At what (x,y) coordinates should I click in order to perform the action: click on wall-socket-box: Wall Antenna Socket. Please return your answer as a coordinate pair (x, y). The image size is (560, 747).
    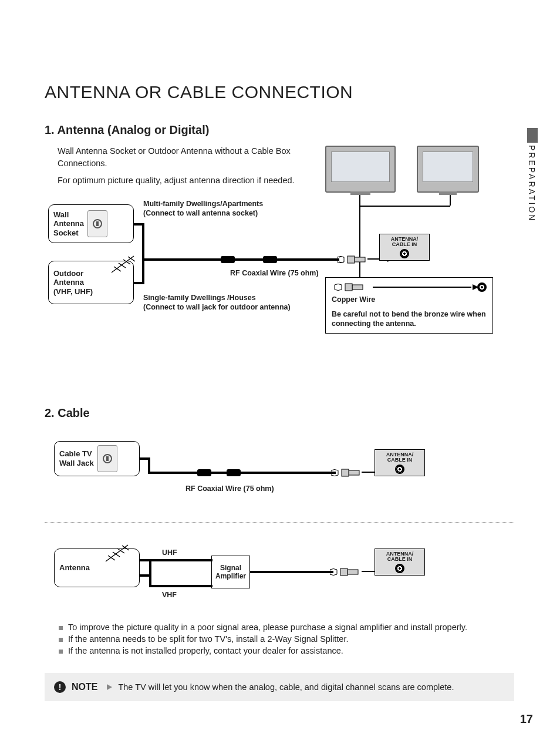
    Looking at the image, I should click on (91, 224).